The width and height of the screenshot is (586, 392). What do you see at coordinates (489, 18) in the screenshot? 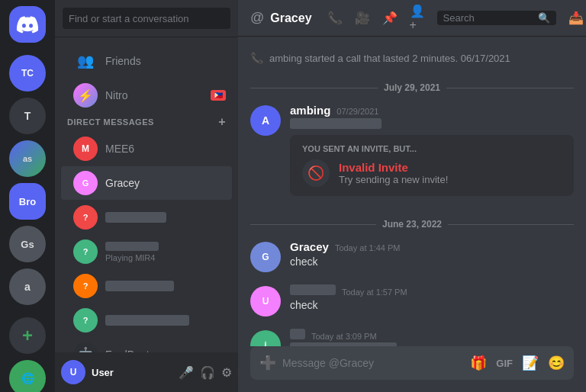
I see `header-search-input` at bounding box center [489, 18].